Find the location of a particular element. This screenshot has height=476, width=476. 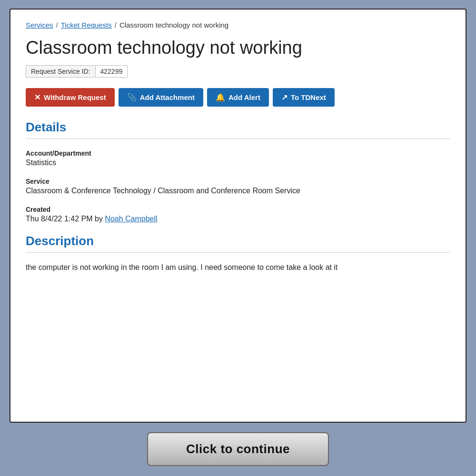

x-icon: ✕ is located at coordinates (37, 97).